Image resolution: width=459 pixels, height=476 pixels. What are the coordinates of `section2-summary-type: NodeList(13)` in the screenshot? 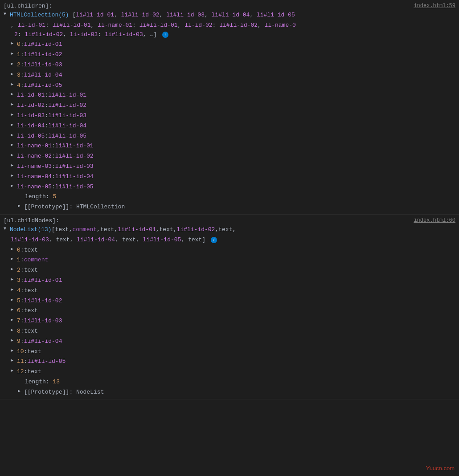 It's located at (31, 230).